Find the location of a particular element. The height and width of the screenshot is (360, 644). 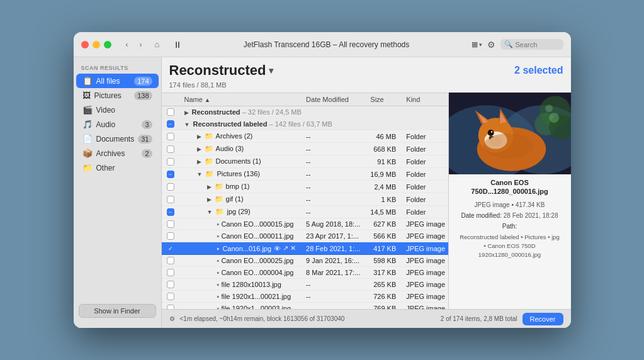

table-row: ▪Canon EO...000011.jpg 23 Apr 2017, 1:..… is located at coordinates (305, 237).